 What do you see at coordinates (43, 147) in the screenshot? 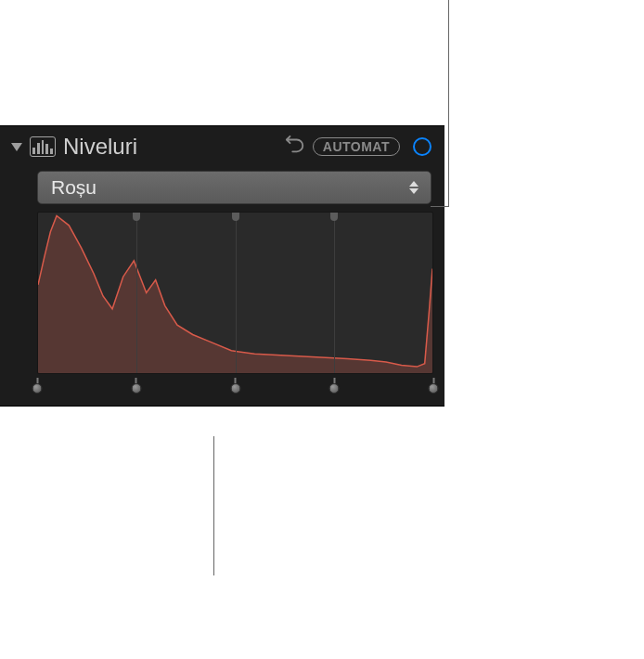
I see `levels-icon` at bounding box center [43, 147].